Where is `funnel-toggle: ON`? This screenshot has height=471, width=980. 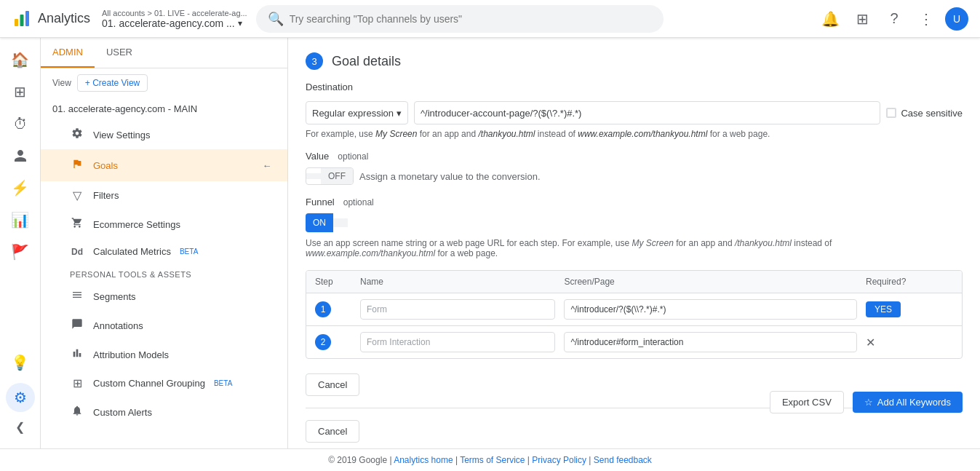
funnel-toggle: ON is located at coordinates (634, 223).